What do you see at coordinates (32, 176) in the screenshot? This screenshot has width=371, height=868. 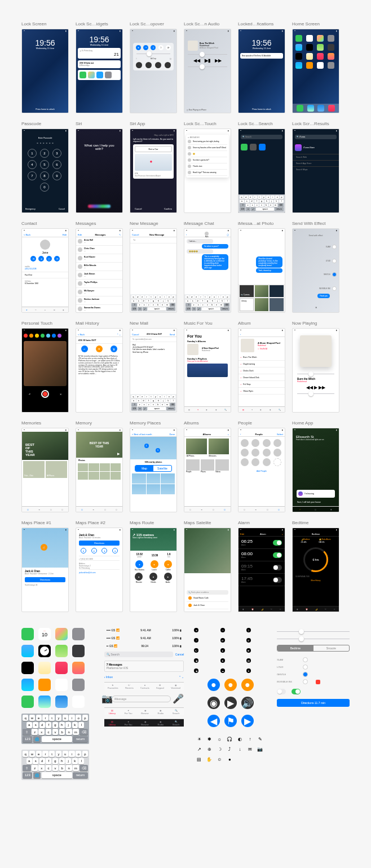 I see `keypad-7: 7` at bounding box center [32, 176].